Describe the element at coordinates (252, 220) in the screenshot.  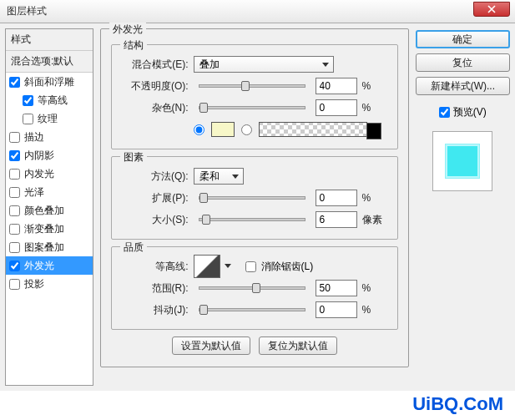
I see `size-slider` at that location.